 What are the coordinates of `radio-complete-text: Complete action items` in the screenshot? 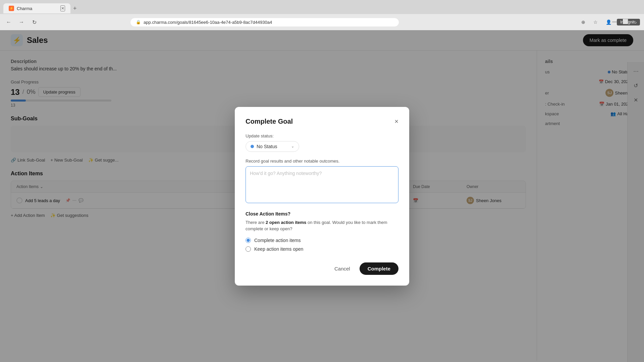 It's located at (278, 240).